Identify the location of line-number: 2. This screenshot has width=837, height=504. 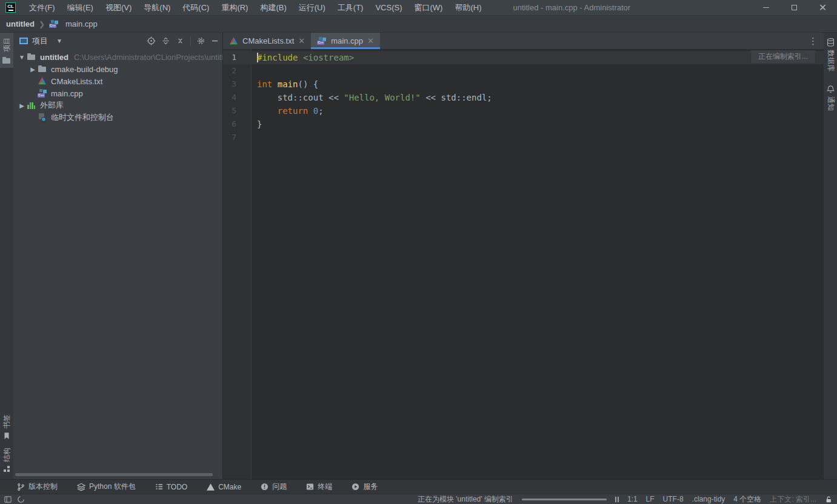
(230, 71).